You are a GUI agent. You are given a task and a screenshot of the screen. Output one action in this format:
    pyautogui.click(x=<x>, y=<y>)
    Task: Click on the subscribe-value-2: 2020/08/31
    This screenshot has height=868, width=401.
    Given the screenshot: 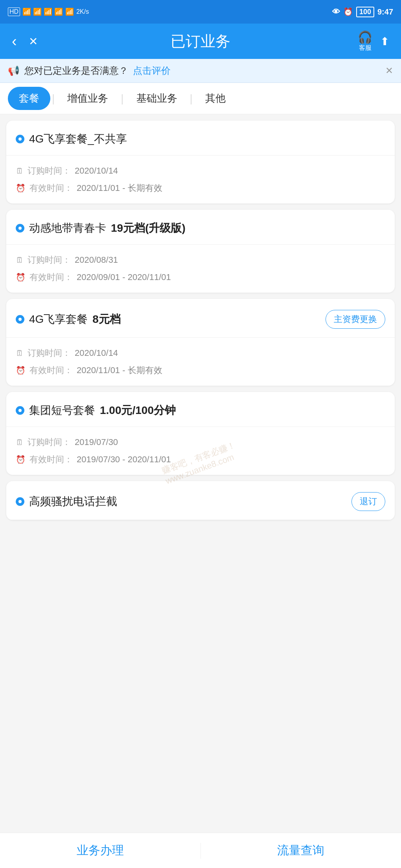 What is the action you would take?
    pyautogui.click(x=96, y=260)
    